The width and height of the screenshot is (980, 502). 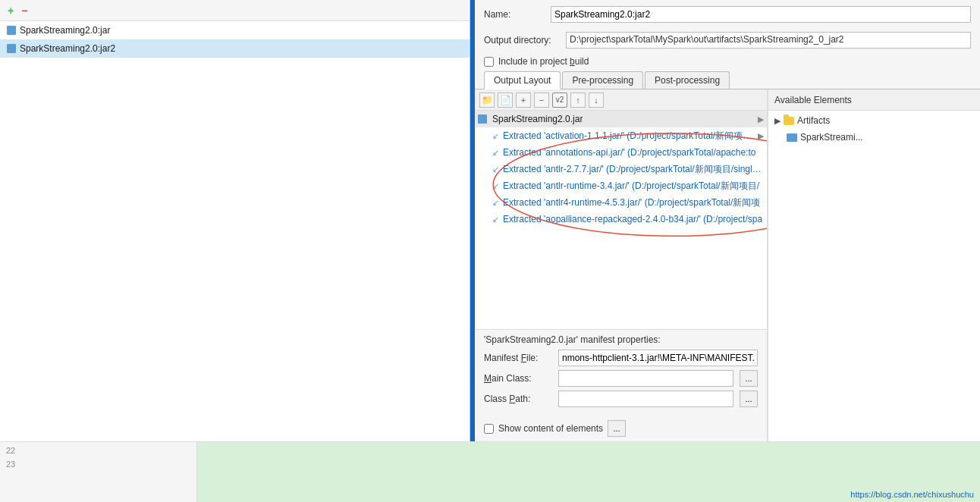 What do you see at coordinates (505, 100) in the screenshot?
I see `file-icon: 📄` at bounding box center [505, 100].